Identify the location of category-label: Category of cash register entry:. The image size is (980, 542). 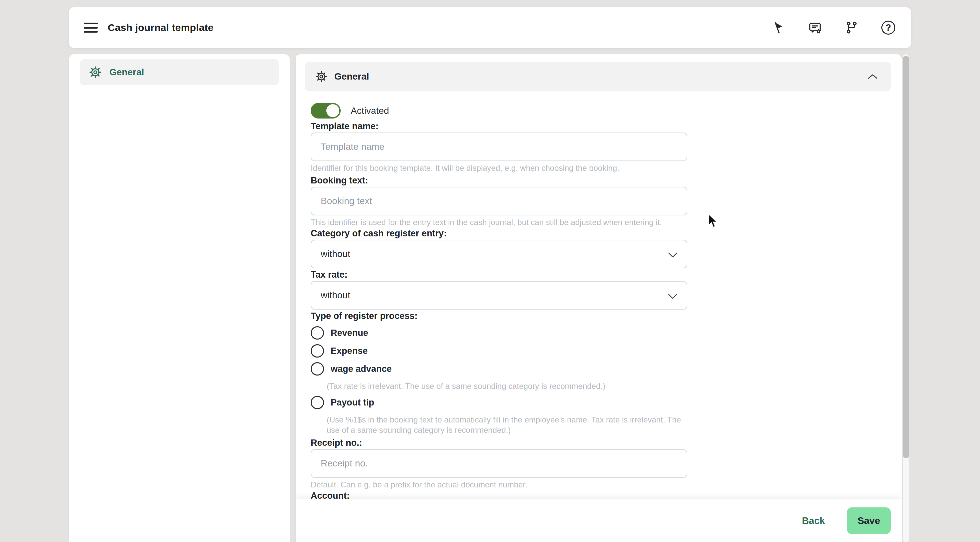
(499, 233).